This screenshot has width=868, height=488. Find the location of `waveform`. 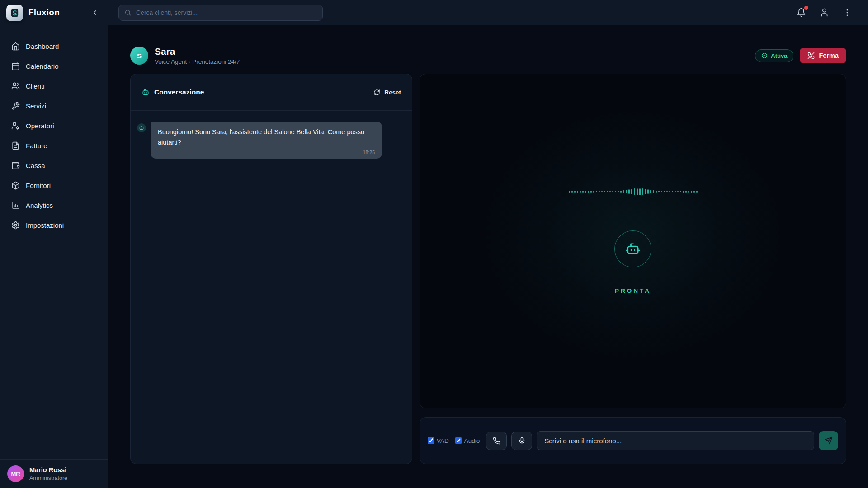

waveform is located at coordinates (633, 192).